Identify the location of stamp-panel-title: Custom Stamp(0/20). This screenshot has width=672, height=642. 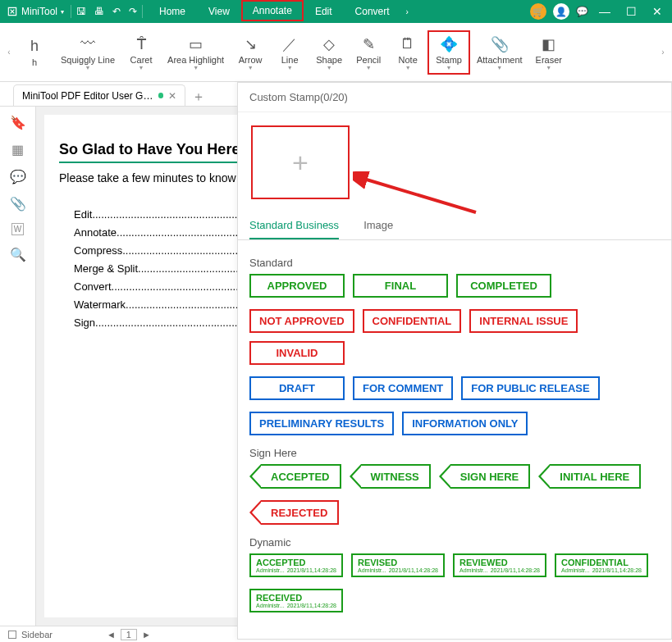
(455, 98).